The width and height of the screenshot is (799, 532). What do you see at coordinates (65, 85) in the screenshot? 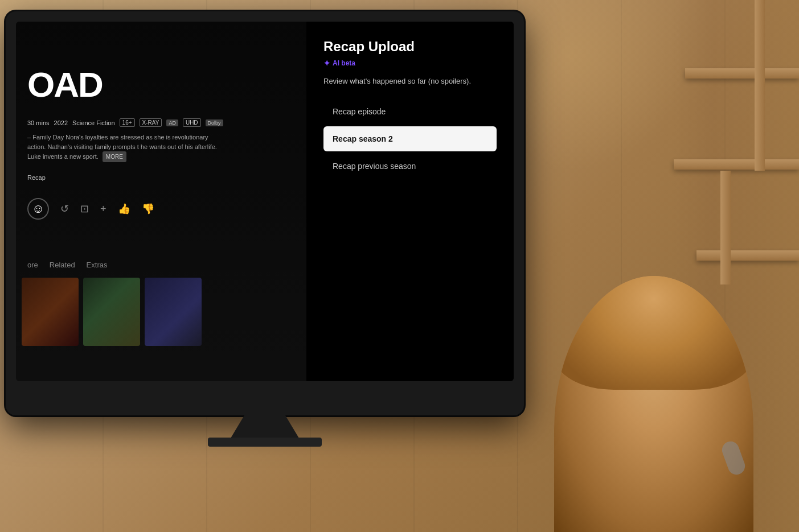
I see `show-title: OAD` at bounding box center [65, 85].